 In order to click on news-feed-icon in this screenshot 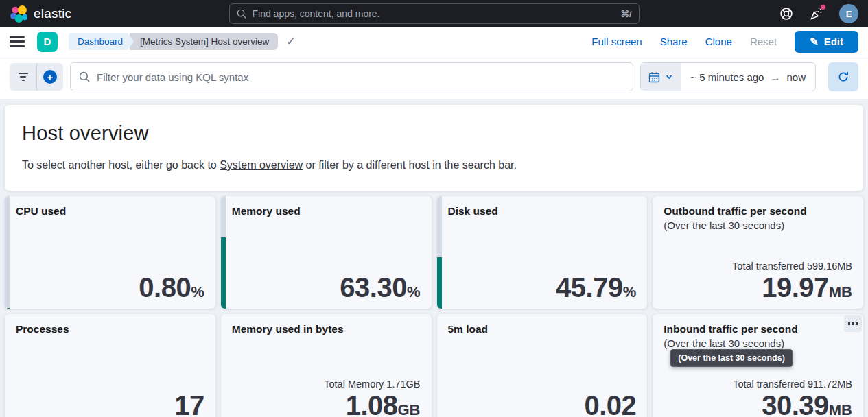, I will do `click(817, 14)`.